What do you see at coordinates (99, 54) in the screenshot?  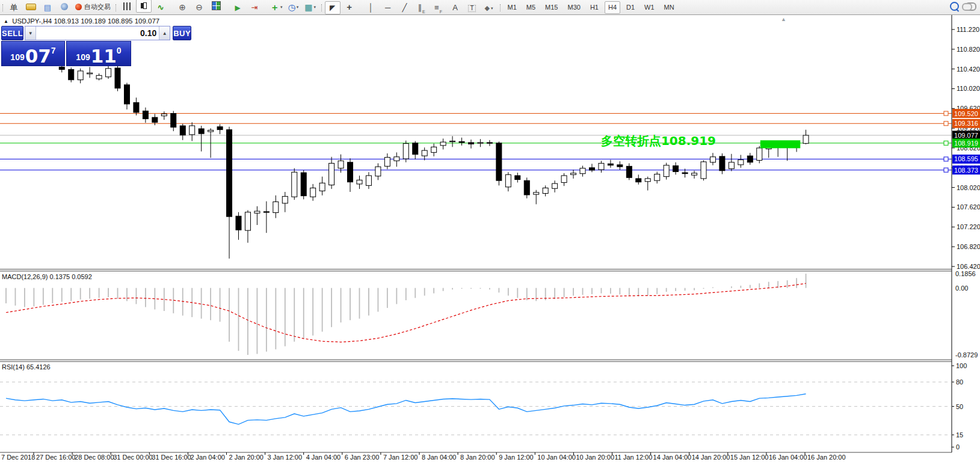 I see `buy-price-display: 109 11 0` at bounding box center [99, 54].